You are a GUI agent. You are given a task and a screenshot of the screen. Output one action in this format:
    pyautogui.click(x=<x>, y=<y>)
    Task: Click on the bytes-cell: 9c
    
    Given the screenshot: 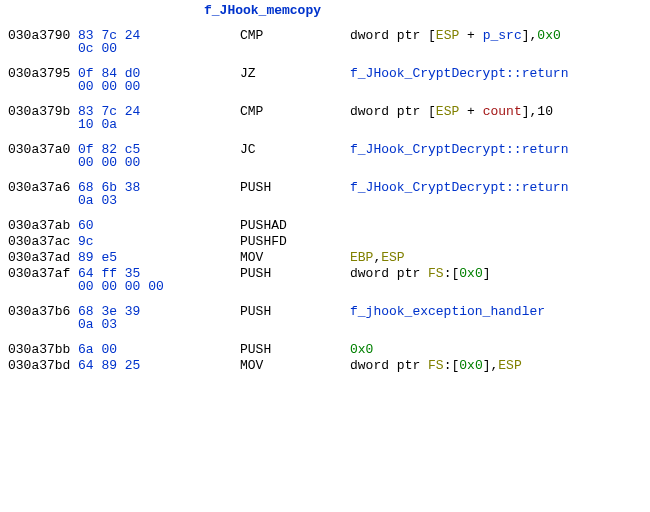 What is the action you would take?
    pyautogui.click(x=159, y=242)
    